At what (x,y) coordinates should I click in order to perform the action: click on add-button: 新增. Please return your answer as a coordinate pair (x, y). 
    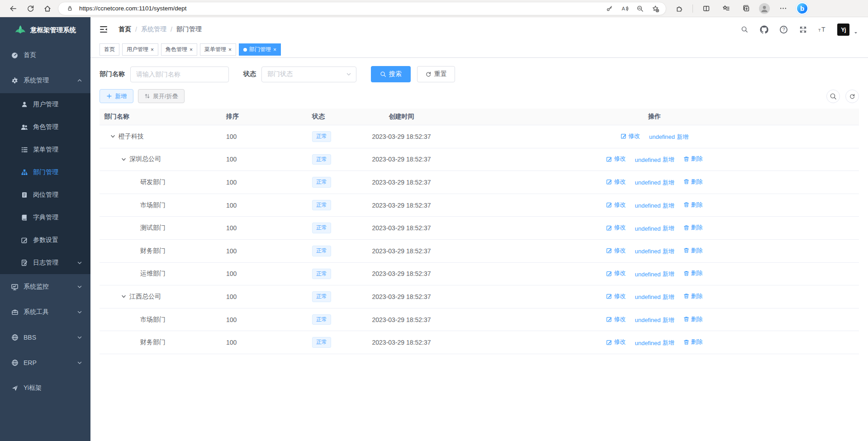
    Looking at the image, I should click on (117, 96).